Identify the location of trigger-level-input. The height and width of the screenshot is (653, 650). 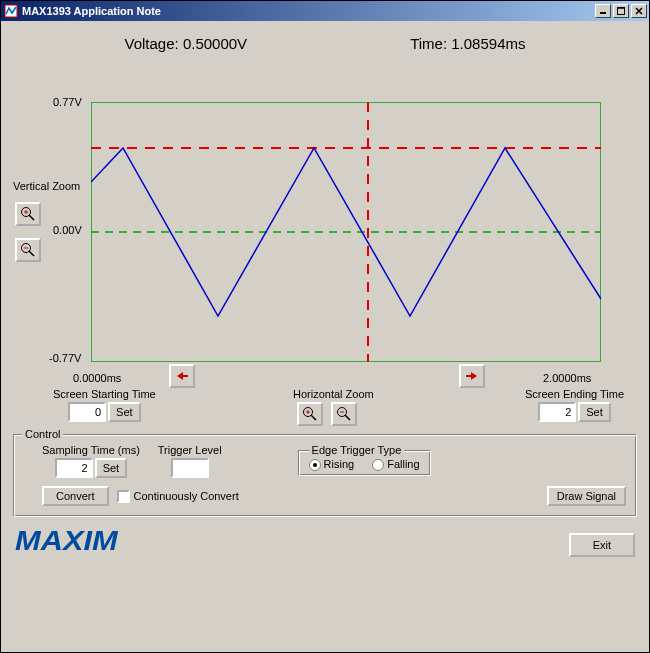
(190, 468).